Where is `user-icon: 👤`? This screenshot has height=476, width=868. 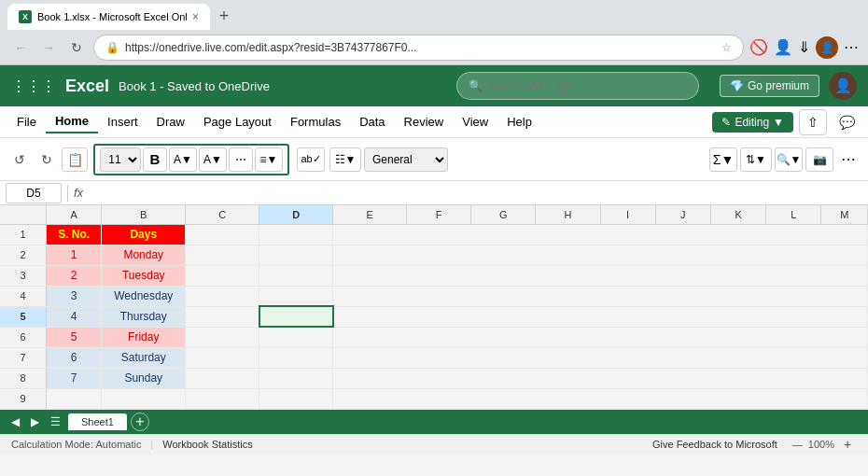 user-icon: 👤 is located at coordinates (827, 48).